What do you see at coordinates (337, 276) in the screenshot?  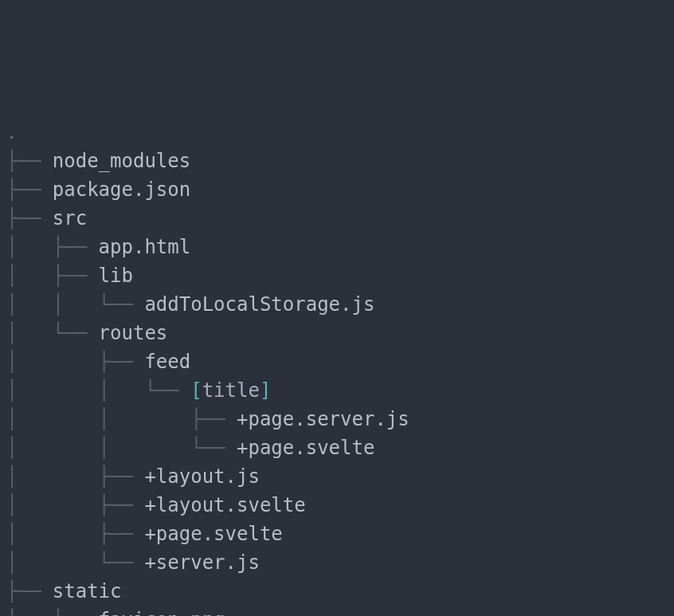 I see `tree-line: │ ├── lib` at bounding box center [337, 276].